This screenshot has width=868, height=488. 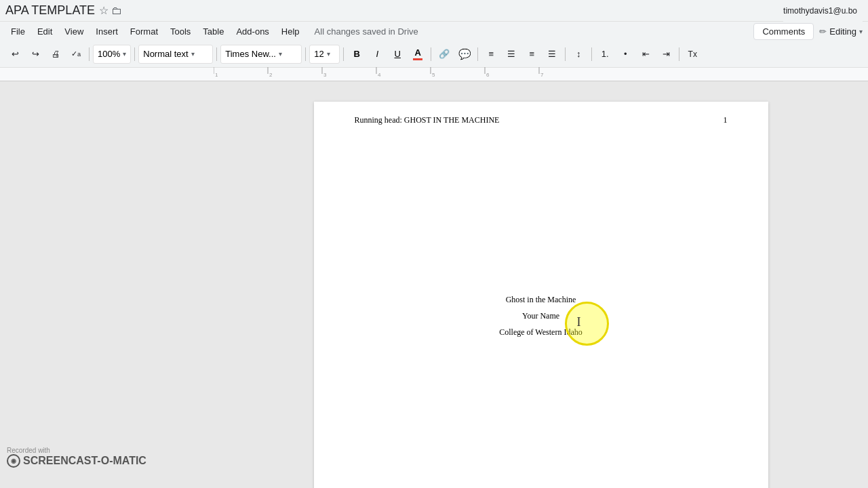 What do you see at coordinates (418, 54) in the screenshot?
I see `text-color-button: A` at bounding box center [418, 54].